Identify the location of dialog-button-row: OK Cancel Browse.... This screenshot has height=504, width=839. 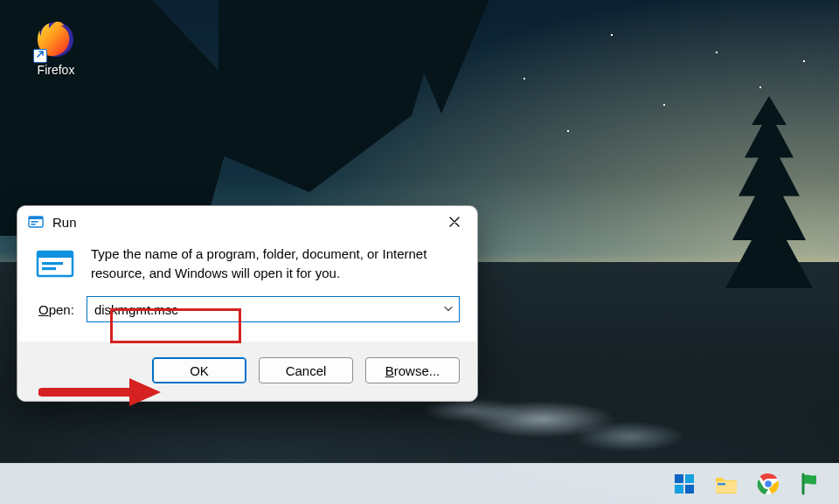
(247, 371).